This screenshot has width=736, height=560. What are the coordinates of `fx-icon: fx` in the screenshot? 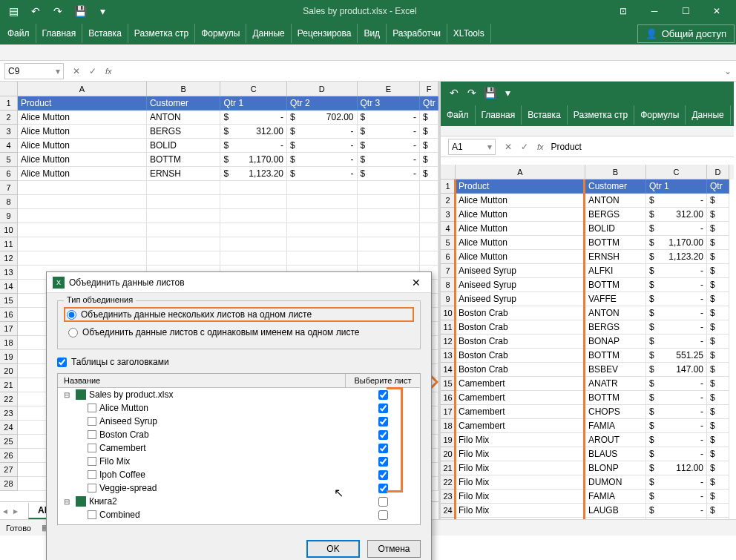 It's located at (540, 147).